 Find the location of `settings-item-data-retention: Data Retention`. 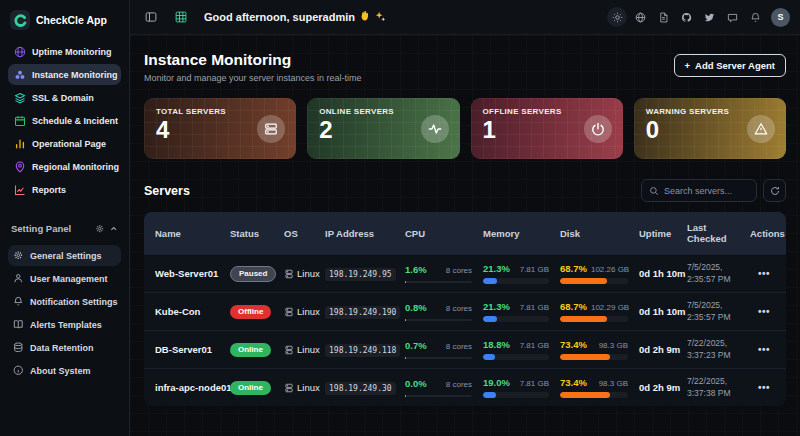

settings-item-data-retention: Data Retention is located at coordinates (64, 348).